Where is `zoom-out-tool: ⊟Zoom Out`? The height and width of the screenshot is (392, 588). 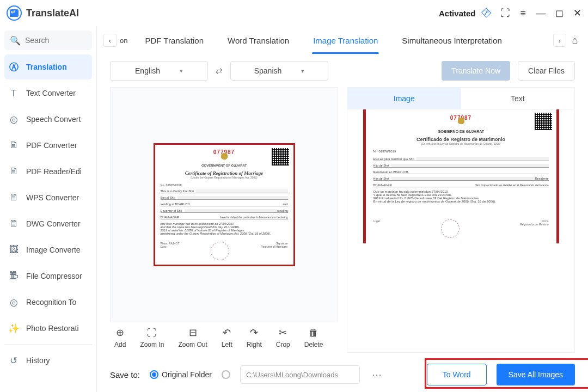
zoom-out-tool: ⊟Zoom Out is located at coordinates (193, 338).